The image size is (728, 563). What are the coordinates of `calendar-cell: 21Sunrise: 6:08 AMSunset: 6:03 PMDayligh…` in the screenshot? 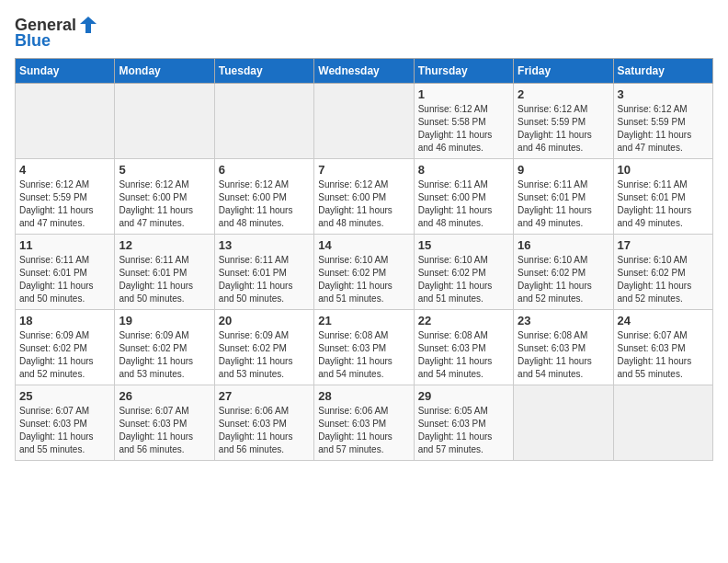 It's located at (364, 348).